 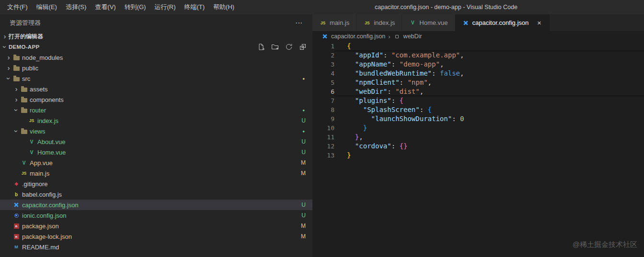 What do you see at coordinates (76, 7) in the screenshot?
I see `menu-item-2: 选择(S)` at bounding box center [76, 7].